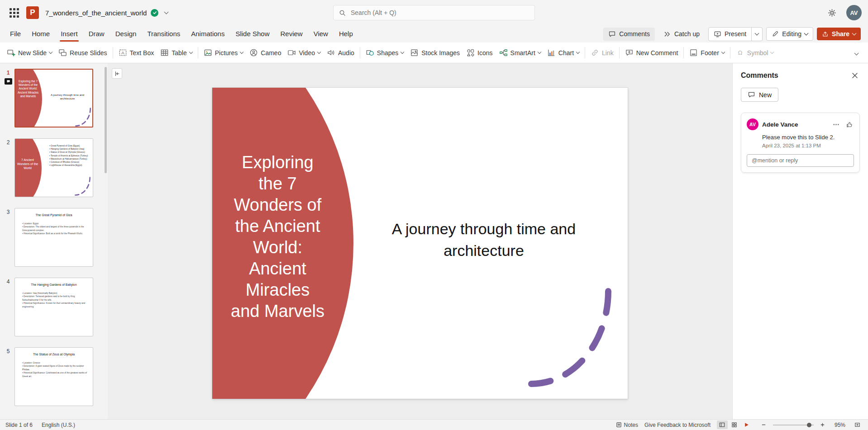 The width and height of the screenshot is (868, 430). Describe the element at coordinates (253, 34) in the screenshot. I see `menu-slide-show: Slide Show` at that location.